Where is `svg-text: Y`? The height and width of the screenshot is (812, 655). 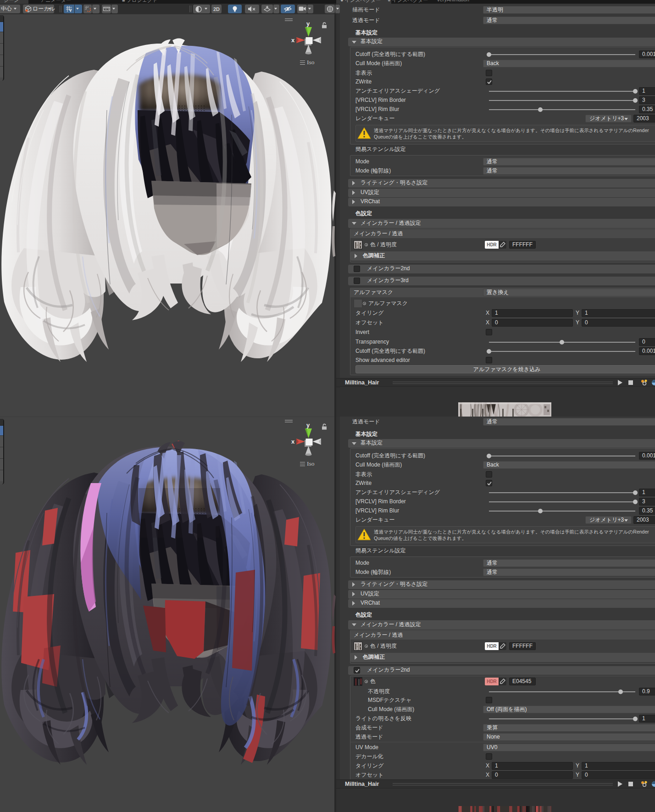
svg-text: Y is located at coordinates (71, 11).